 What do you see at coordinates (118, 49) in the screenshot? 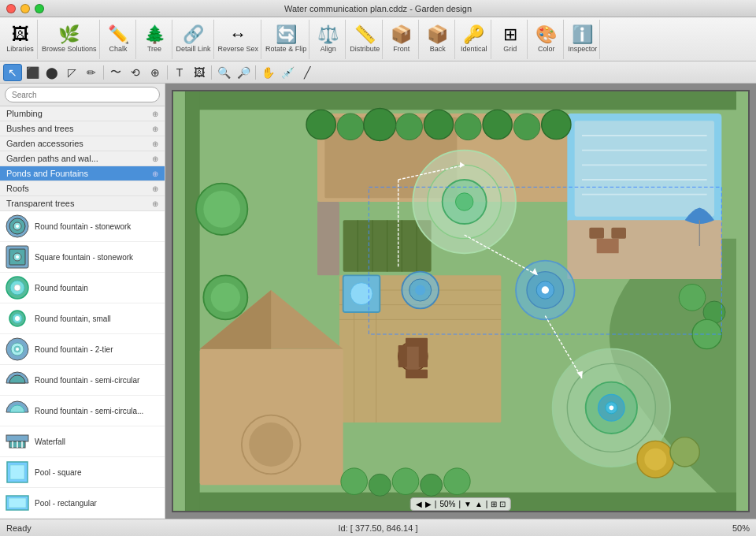
I see `chalk-label: Chalk` at bounding box center [118, 49].